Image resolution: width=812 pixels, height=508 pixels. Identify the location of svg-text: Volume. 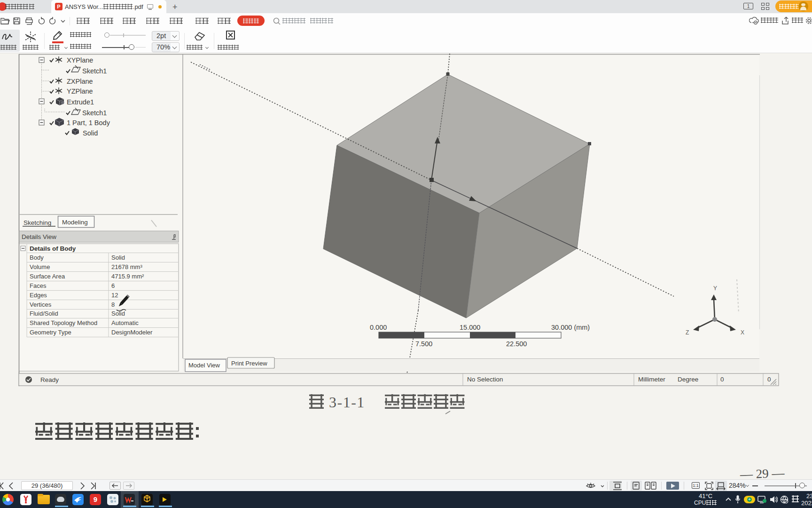
(39, 267).